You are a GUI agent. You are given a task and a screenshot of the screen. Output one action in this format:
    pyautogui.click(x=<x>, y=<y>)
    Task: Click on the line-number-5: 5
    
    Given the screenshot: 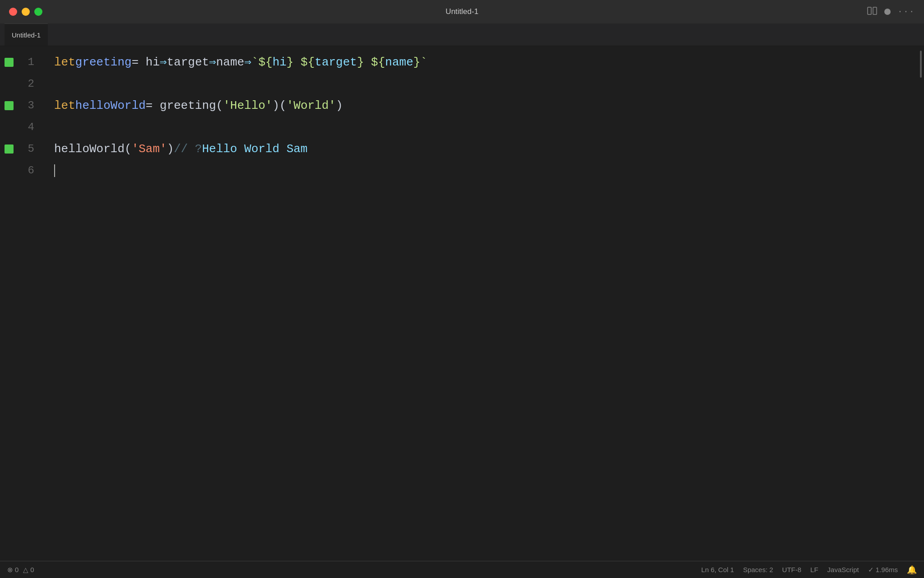 What is the action you would take?
    pyautogui.click(x=32, y=149)
    